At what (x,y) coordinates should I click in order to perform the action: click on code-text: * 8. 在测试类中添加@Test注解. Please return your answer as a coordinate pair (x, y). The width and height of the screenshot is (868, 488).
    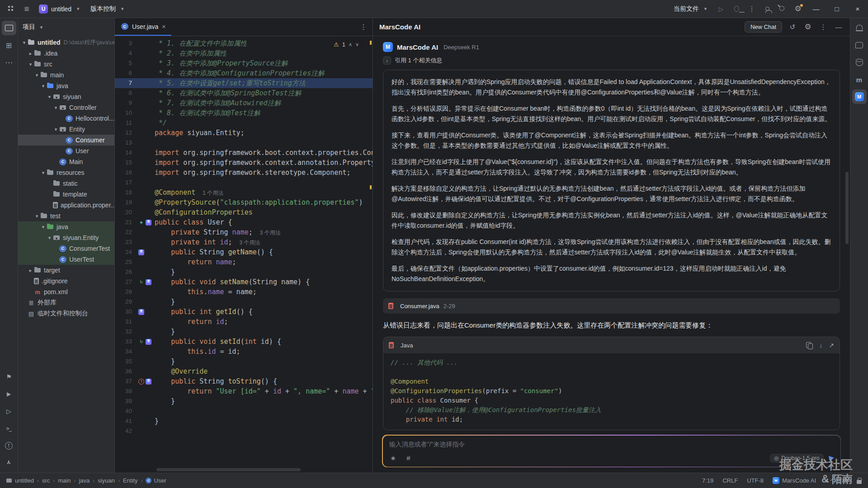
    Looking at the image, I should click on (208, 113).